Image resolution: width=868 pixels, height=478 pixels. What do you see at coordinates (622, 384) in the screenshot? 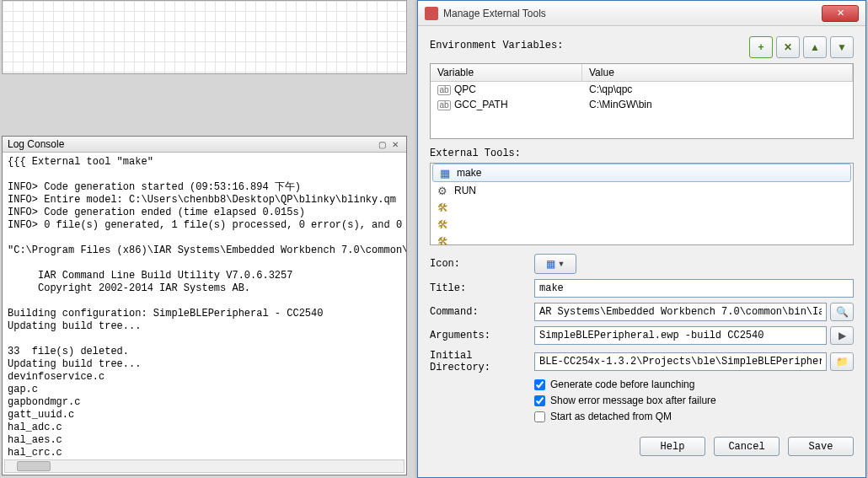
I see `chk-generate-code-label: Generate code before launching` at bounding box center [622, 384].